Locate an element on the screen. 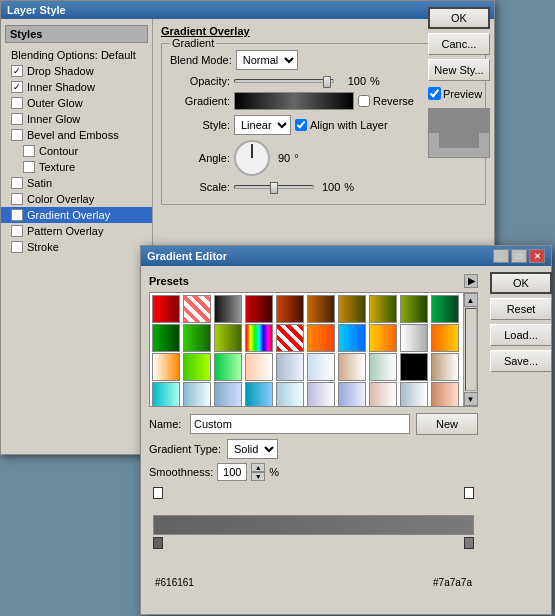 This screenshot has width=555, height=616. gradient-bar is located at coordinates (314, 525).